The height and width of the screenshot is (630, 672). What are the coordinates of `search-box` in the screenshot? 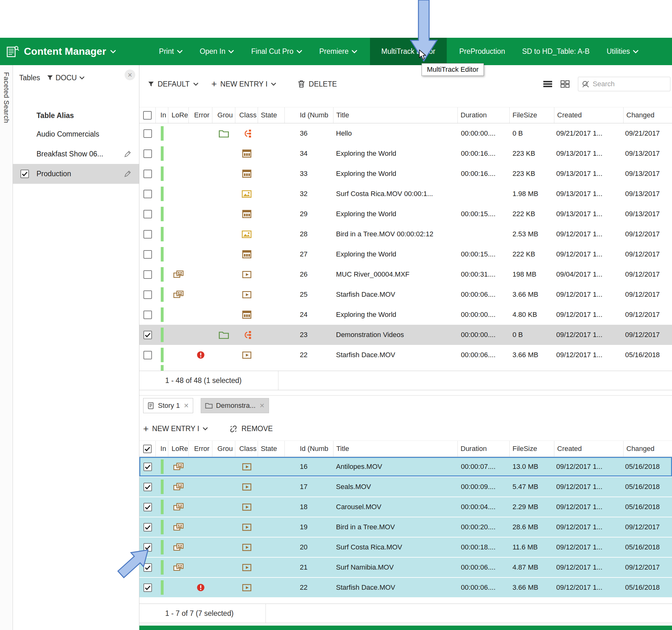 It's located at (624, 84).